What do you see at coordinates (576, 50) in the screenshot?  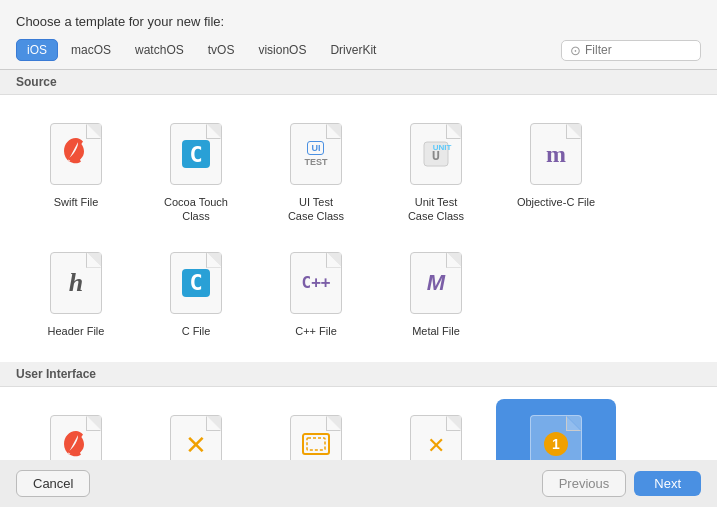 I see `filter-icon: ⊙` at bounding box center [576, 50].